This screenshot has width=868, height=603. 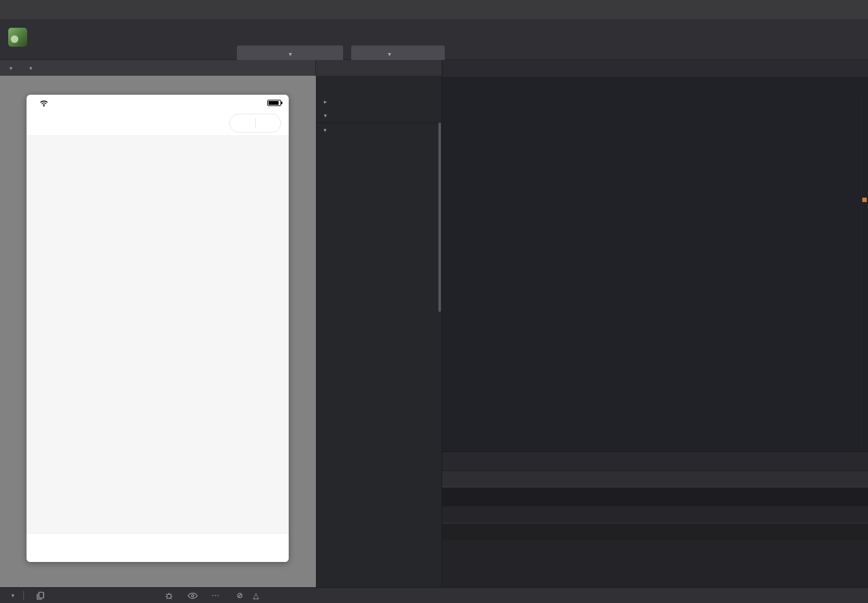 I want to click on divider, so click(x=24, y=595).